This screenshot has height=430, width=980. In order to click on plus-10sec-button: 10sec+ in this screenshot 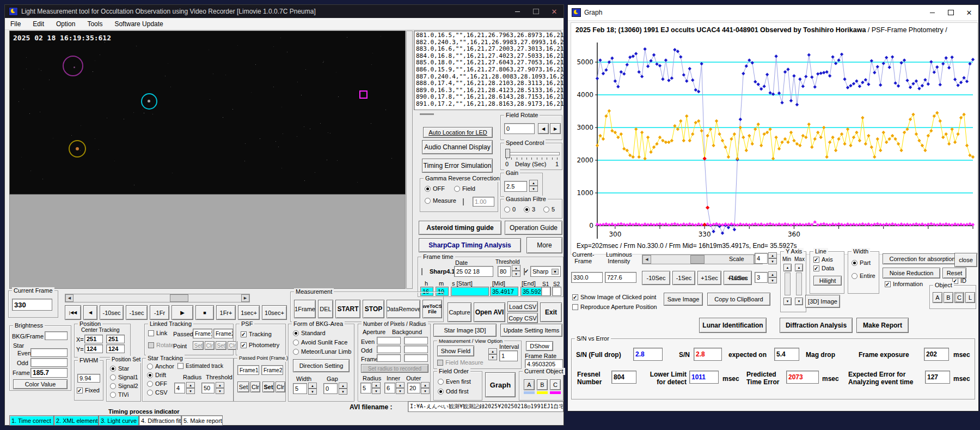, I will do `click(274, 313)`.